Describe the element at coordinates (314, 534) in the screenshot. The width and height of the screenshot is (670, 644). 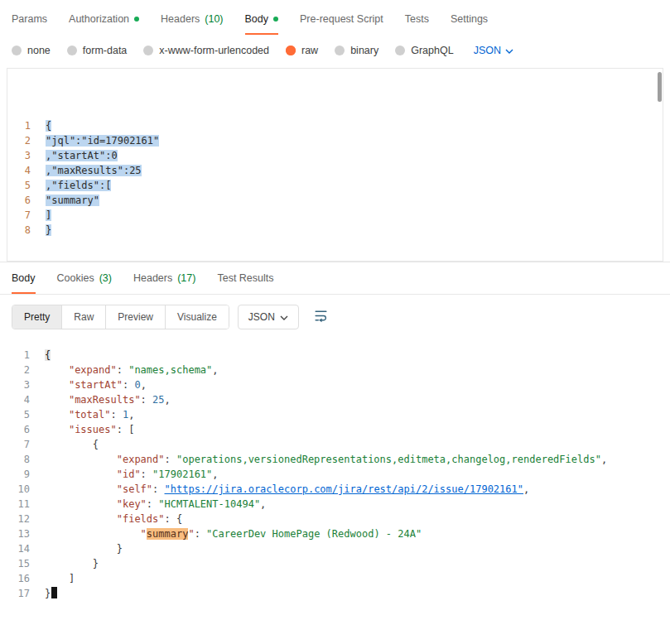
I see `json-string: "CareerDev HomePage (Redwood) - 24A"` at that location.